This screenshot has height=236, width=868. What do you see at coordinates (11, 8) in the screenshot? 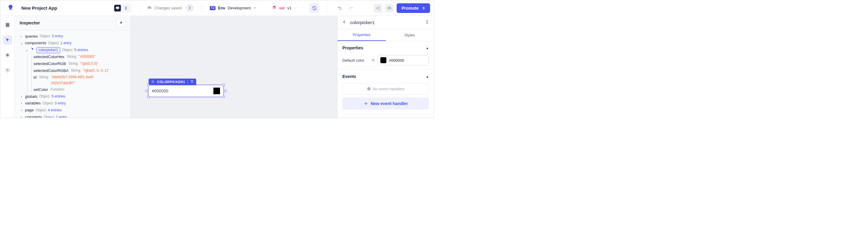
I see `logo-icon` at bounding box center [11, 8].